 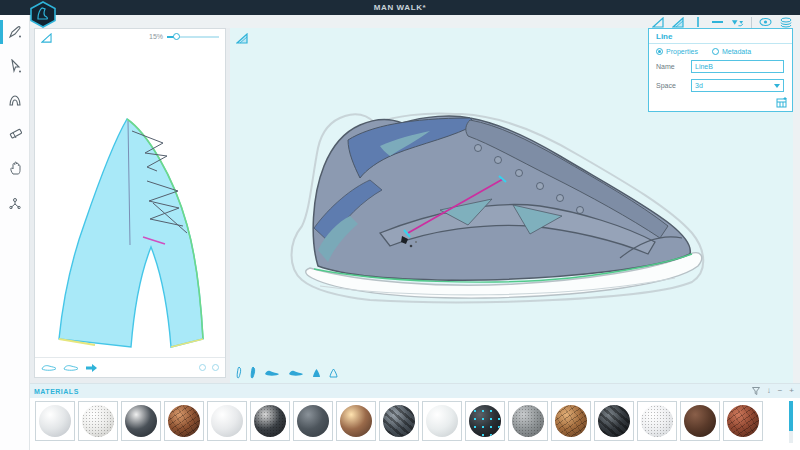 I want to click on line-properties-panel: Line Properties Metadata Name Space 3d, so click(x=720, y=70).